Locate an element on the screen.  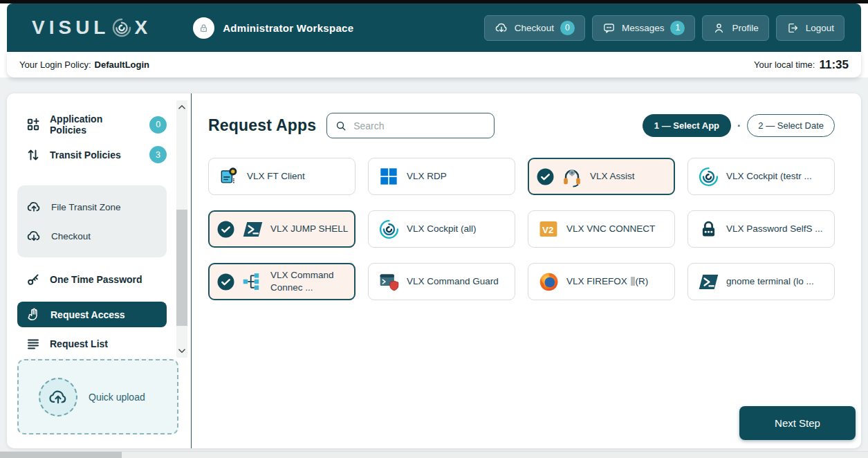
svg-text: V2 is located at coordinates (548, 230).